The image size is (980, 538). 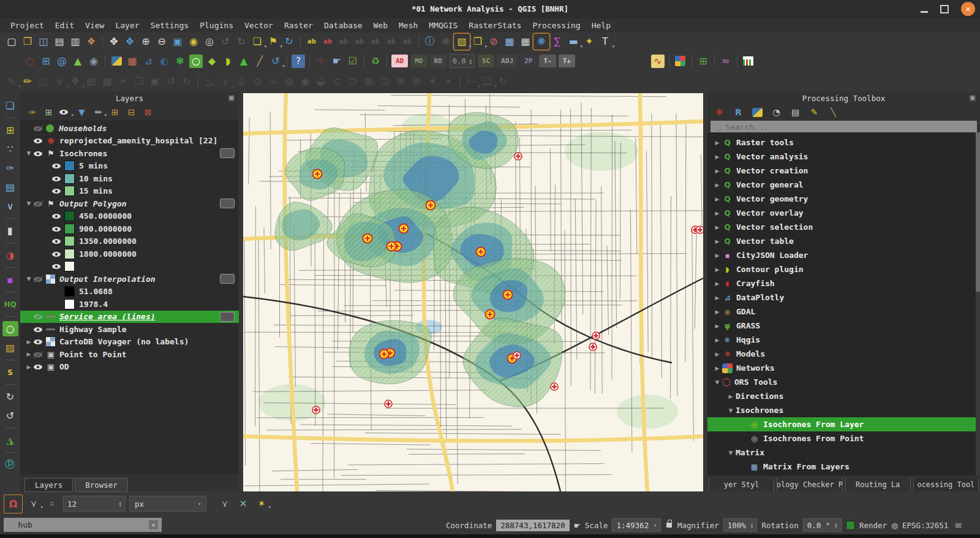 I want to click on text-bigger-button: T+, so click(x=567, y=61).